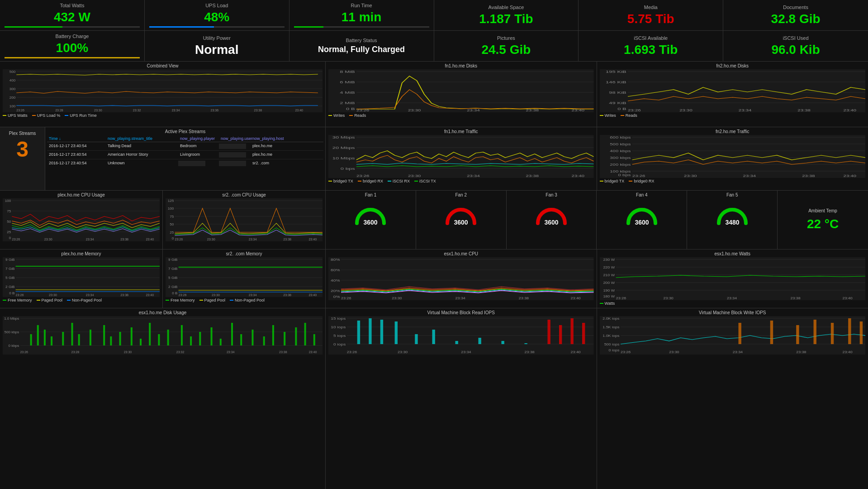  Describe the element at coordinates (199, 155) in the screenshot. I see `row2-player: Livingroom` at that location.